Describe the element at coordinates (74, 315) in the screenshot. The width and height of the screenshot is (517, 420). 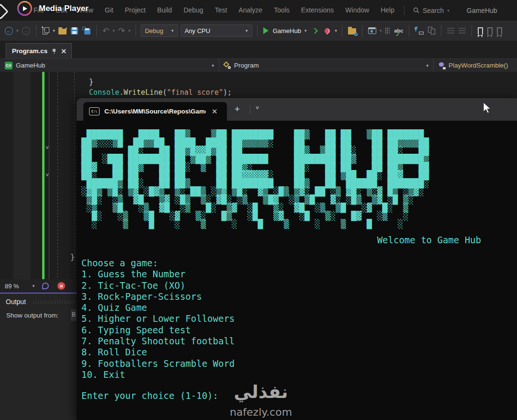
I see `output-source-dropdown: B` at that location.